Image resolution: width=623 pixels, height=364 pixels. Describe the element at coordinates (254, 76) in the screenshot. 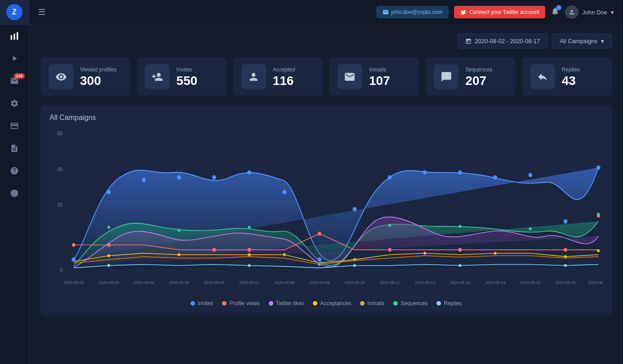

I see `accepted-icon` at that location.